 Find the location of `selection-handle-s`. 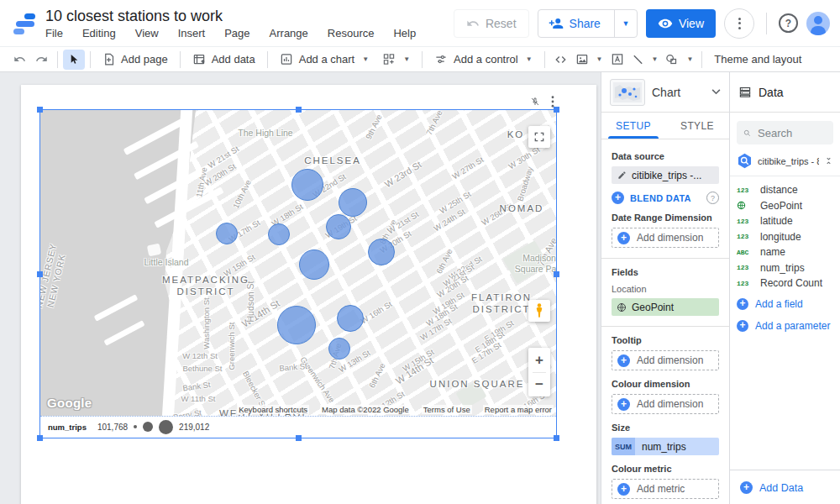

selection-handle-s is located at coordinates (299, 438).